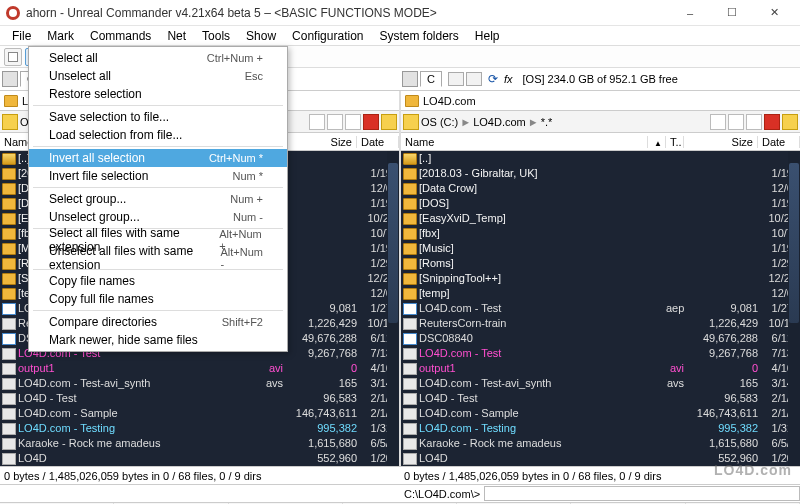  Describe the element at coordinates (158, 94) in the screenshot. I see `menu-item-restore-selection: Restore selection` at that location.